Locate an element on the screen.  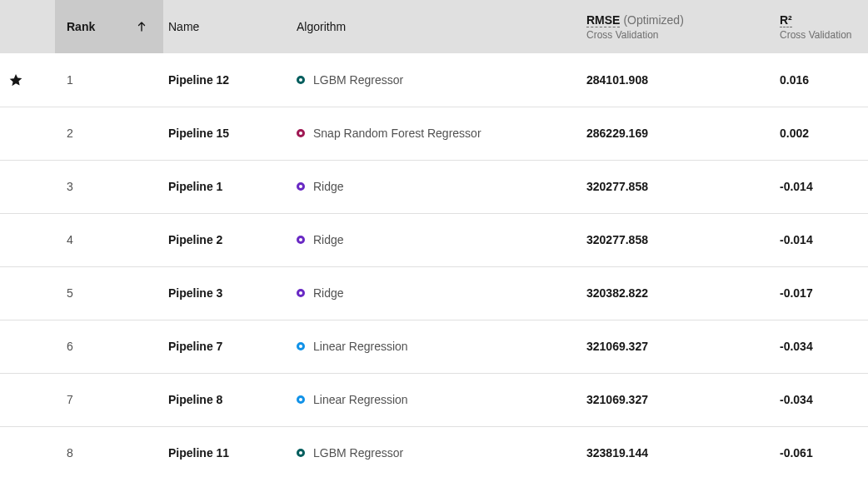
pipeline-name-cell: Pipeline 11 is located at coordinates (227, 451).